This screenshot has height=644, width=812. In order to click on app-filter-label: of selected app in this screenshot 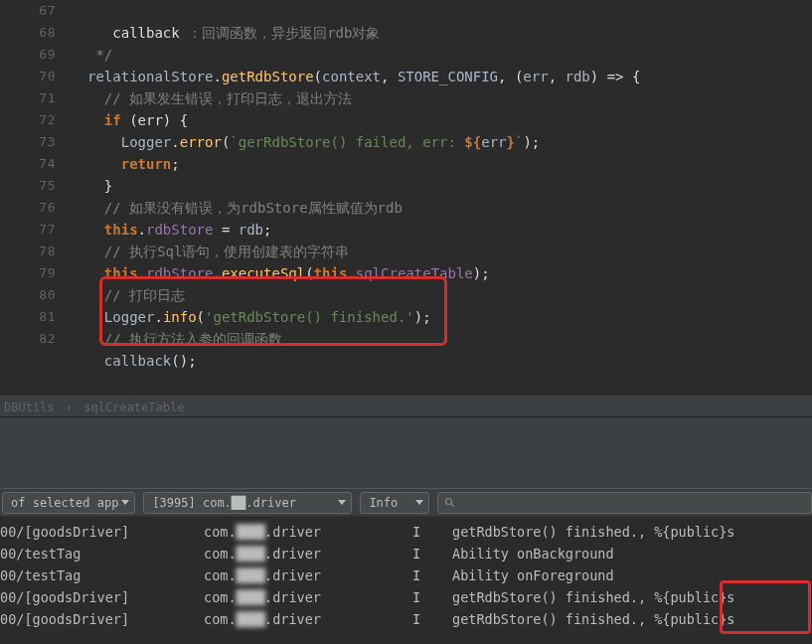, I will do `click(65, 503)`.